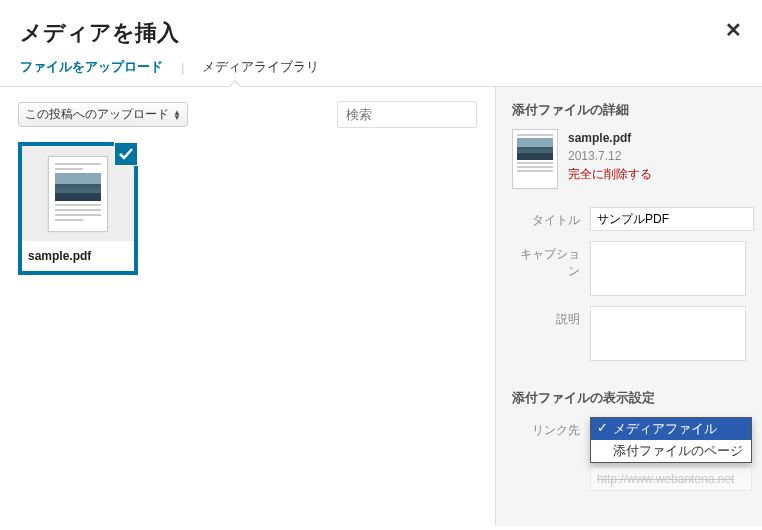 The image size is (762, 530). Describe the element at coordinates (610, 159) in the screenshot. I see `attachment-info: sample.pdf 2013.7.12 完全に削除する` at that location.